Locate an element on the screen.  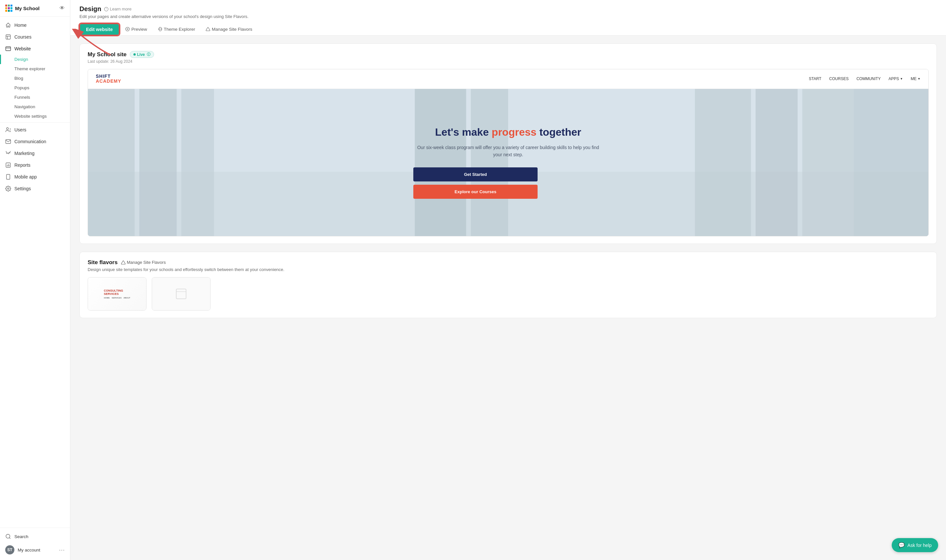
site-name: My School site is located at coordinates (107, 54).